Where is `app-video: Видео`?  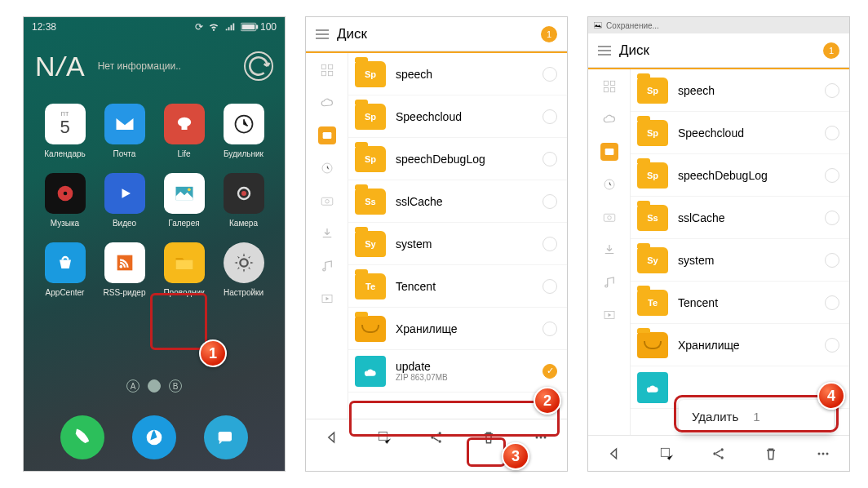 app-video: Видео is located at coordinates (124, 201).